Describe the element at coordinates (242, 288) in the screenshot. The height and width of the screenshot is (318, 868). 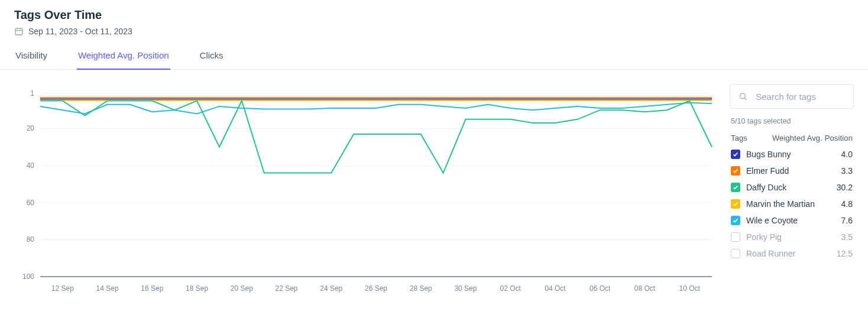
I see `svg-text: 20 Sep` at that location.